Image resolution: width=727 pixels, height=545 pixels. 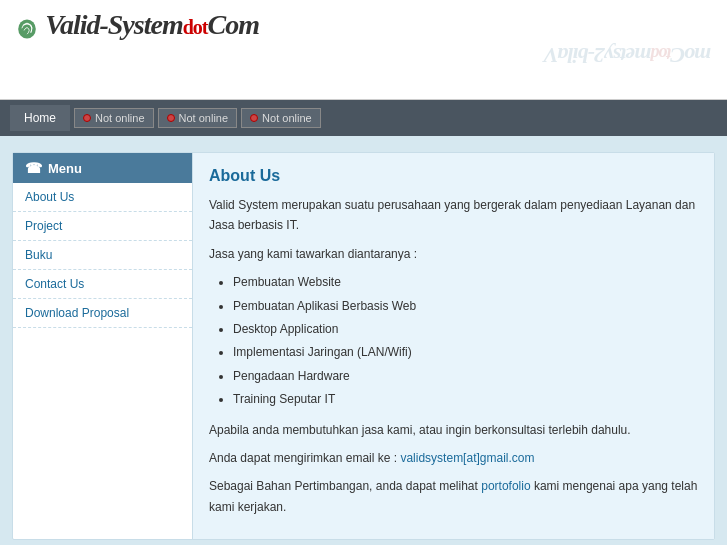 What do you see at coordinates (102, 284) in the screenshot?
I see `sidebar-link-contact: Contact Us` at bounding box center [102, 284].